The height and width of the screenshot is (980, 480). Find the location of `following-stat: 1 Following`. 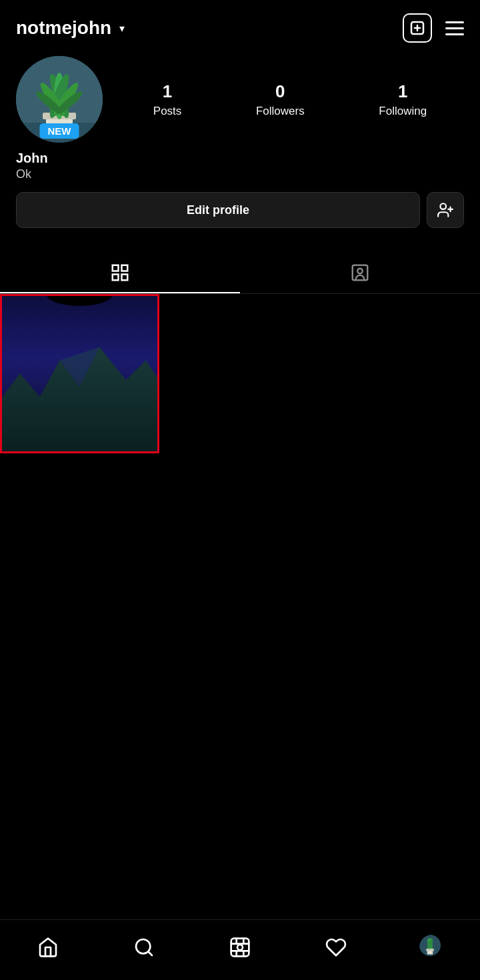

following-stat: 1 Following is located at coordinates (403, 100).